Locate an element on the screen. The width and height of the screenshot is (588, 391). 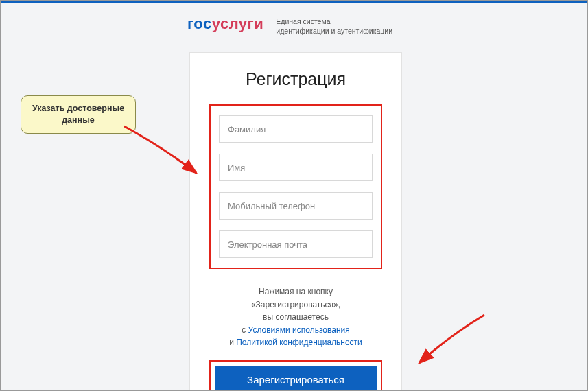
page-title: Регистрация is located at coordinates (296, 80).